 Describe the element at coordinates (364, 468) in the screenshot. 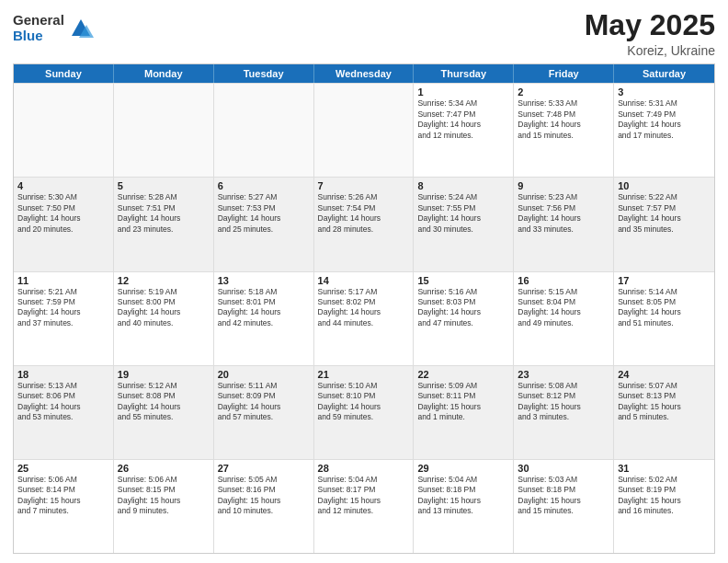

I see `day-number: 28` at that location.